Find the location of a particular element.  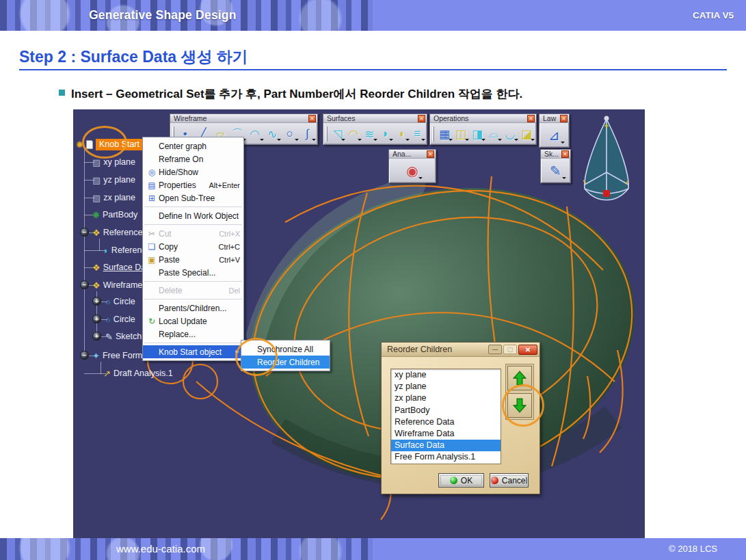

tree-item-label: yz plane is located at coordinates (119, 180).